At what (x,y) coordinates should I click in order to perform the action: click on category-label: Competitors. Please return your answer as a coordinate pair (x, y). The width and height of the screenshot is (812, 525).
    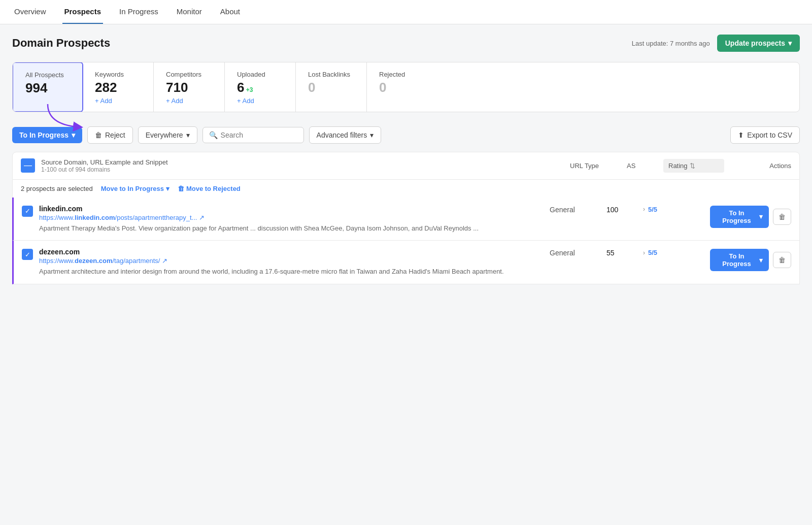
    Looking at the image, I should click on (189, 74).